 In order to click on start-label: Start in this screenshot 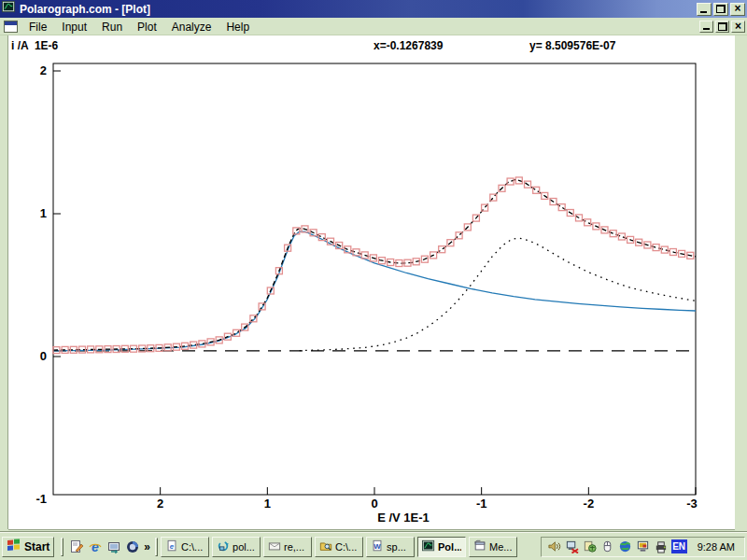, I will do `click(37, 547)`.